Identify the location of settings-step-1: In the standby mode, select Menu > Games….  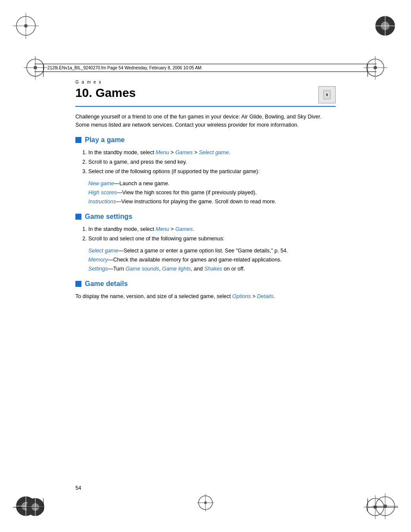
(212, 229).